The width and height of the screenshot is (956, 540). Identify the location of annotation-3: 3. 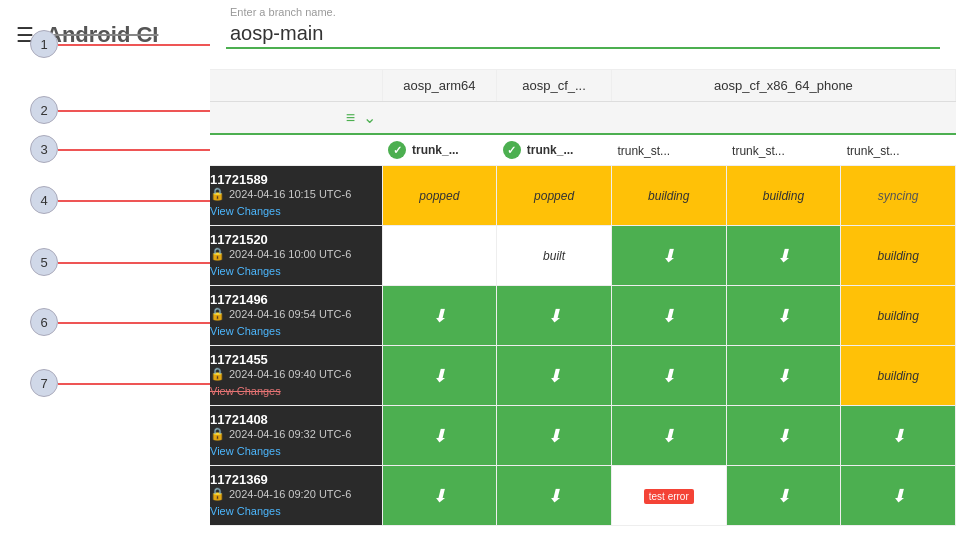
(44, 149).